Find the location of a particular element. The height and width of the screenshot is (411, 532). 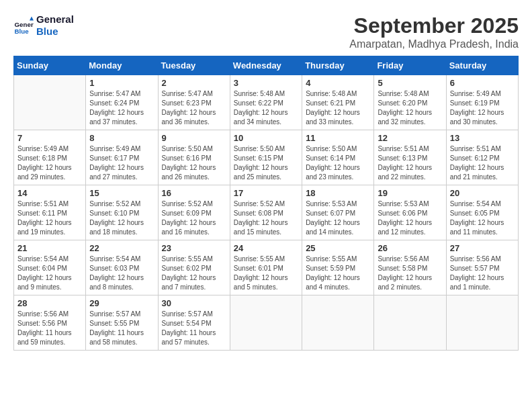

calendar-cell: 7Sunrise: 5:49 AM Sunset: 6:18 PM Daylig… is located at coordinates (50, 158).